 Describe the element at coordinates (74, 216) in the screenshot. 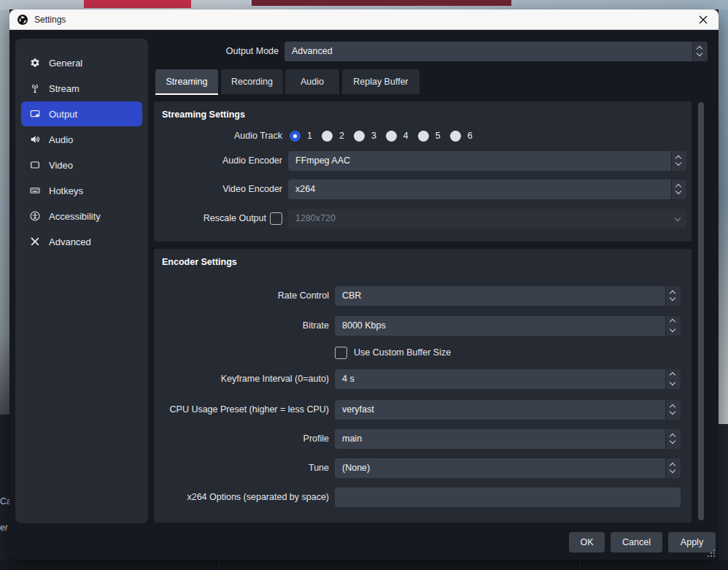

I see `sidebar-item-label: Accessibility` at that location.